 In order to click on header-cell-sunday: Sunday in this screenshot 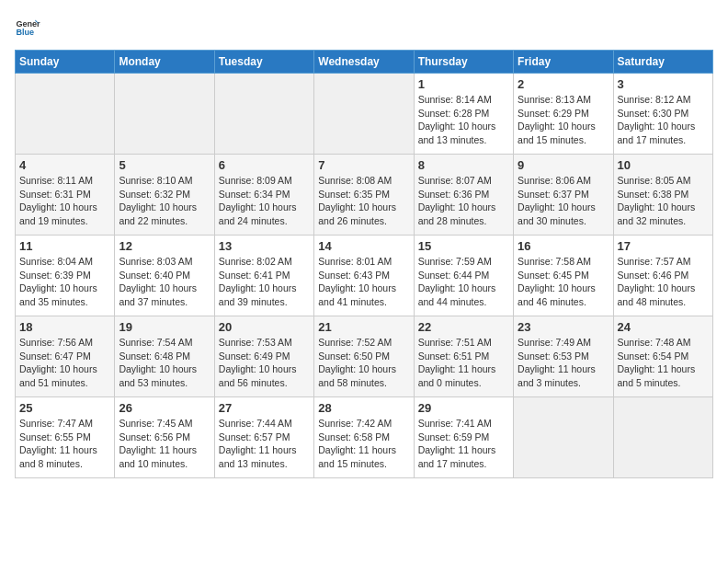, I will do `click(65, 63)`.